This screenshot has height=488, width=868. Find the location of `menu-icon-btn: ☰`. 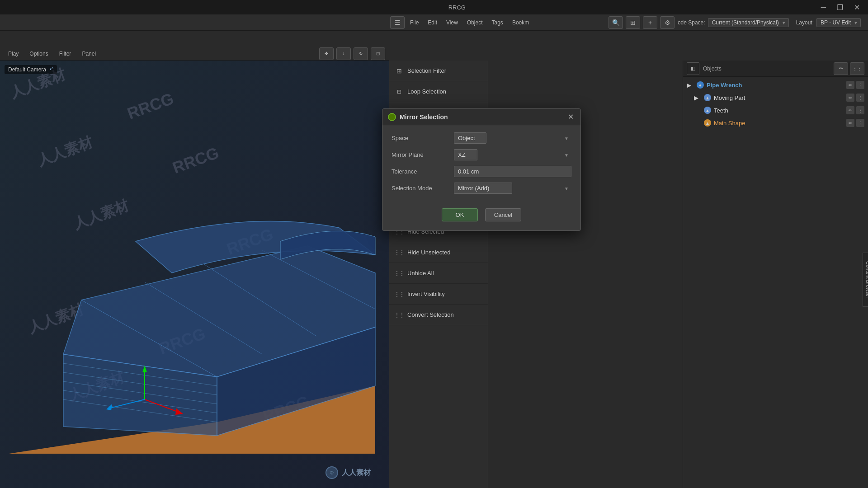

menu-icon-btn: ☰ is located at coordinates (397, 23).